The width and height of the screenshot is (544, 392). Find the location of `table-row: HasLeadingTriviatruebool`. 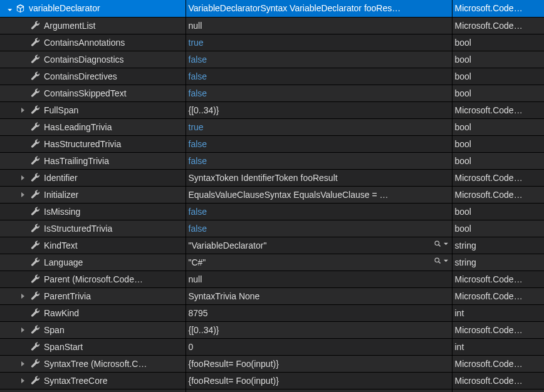

table-row: HasLeadingTriviatruebool is located at coordinates (272, 126).